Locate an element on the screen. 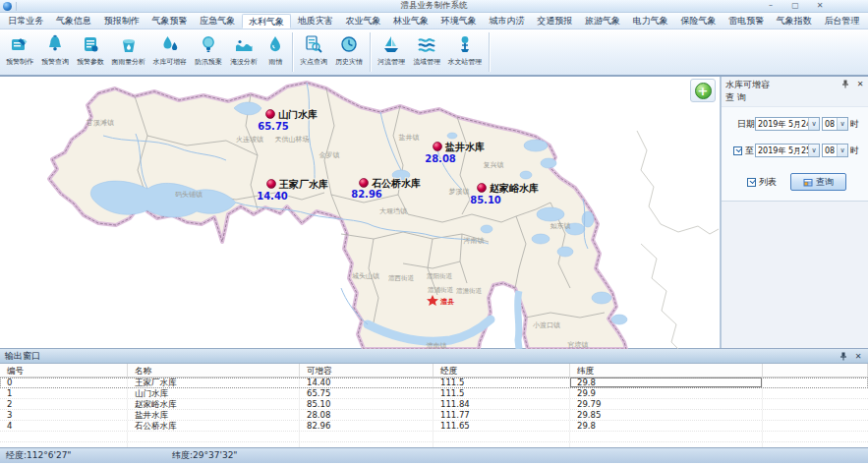  inundation-analysis-button: 淹没分析 is located at coordinates (244, 52).